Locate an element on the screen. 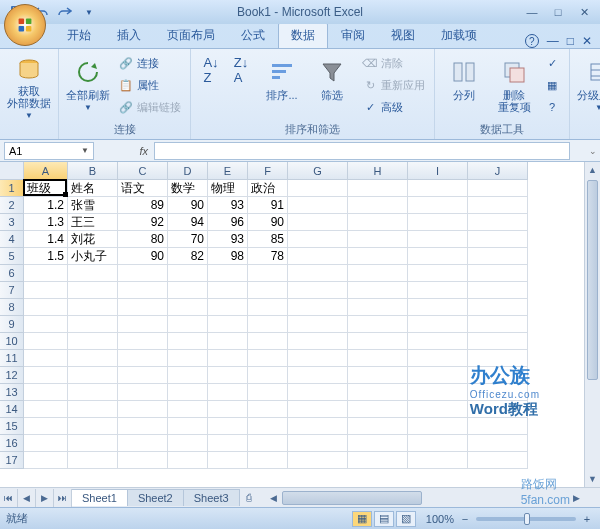 The height and width of the screenshot is (529, 600). sheet-tab: Sheet3 is located at coordinates (212, 498).